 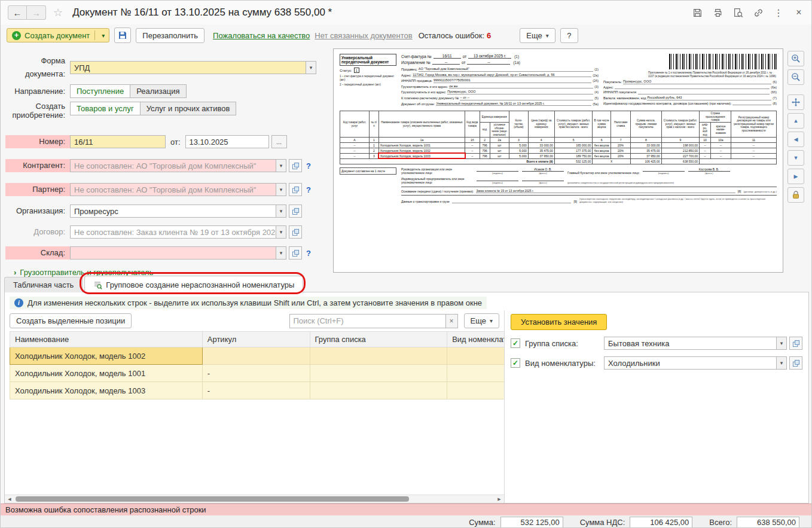 I want to click on scrollbar-thumb, so click(x=212, y=499).